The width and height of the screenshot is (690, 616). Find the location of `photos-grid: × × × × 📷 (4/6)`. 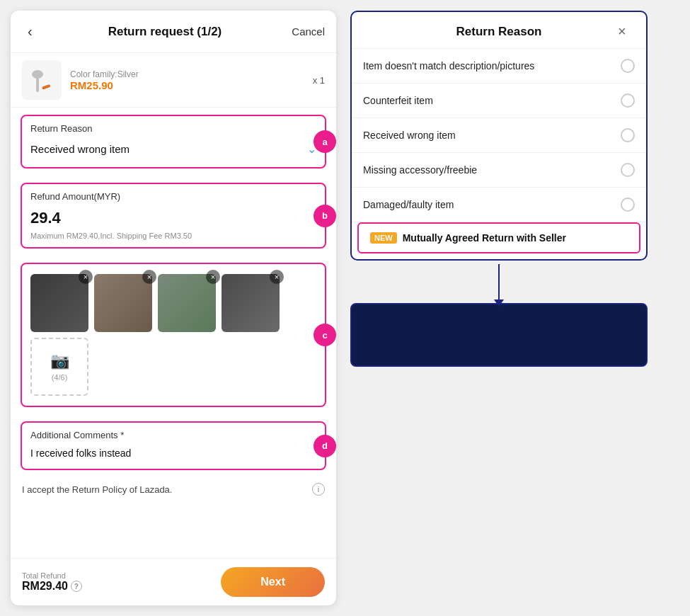

photos-grid: × × × × 📷 (4/6) is located at coordinates (173, 335).